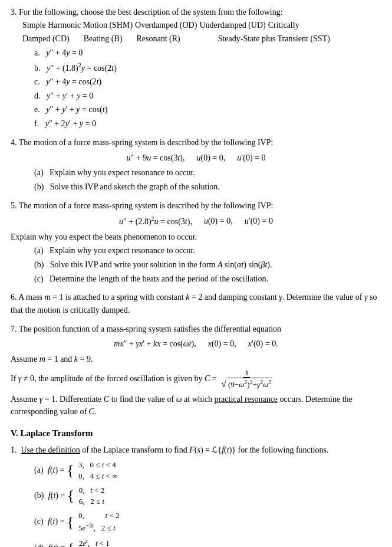 The image size is (392, 547). What do you see at coordinates (196, 450) in the screenshot?
I see `section-v-problem1: 1. Use the definition of the Laplace tra…` at bounding box center [196, 450].